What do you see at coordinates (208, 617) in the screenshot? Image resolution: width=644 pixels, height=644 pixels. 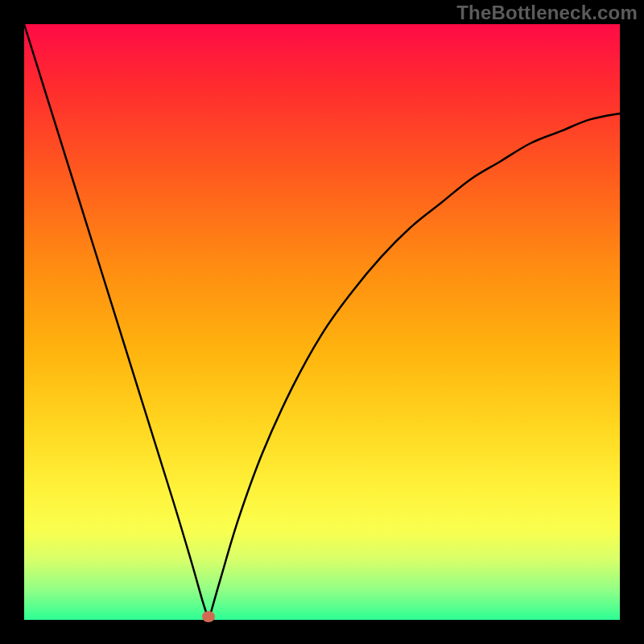 I see `minimum-marker` at bounding box center [208, 617].